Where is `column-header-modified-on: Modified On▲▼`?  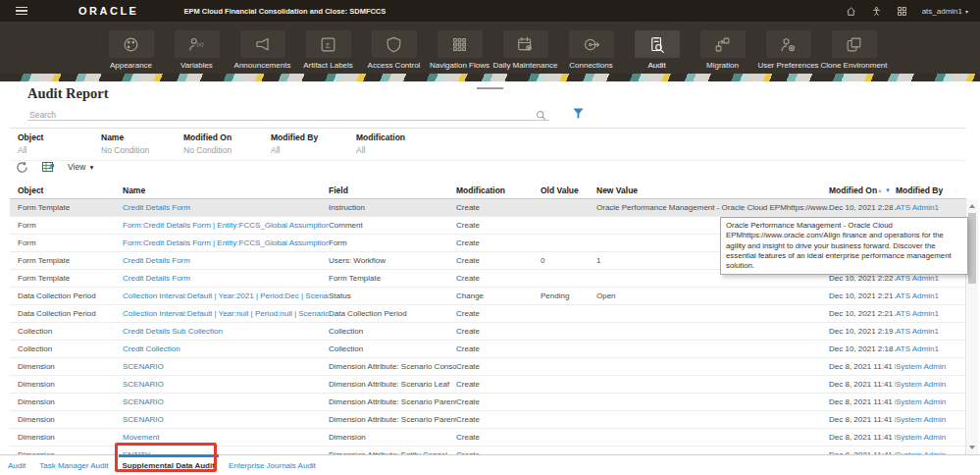
column-header-modified-on: Modified On▲▼ is located at coordinates (862, 190).